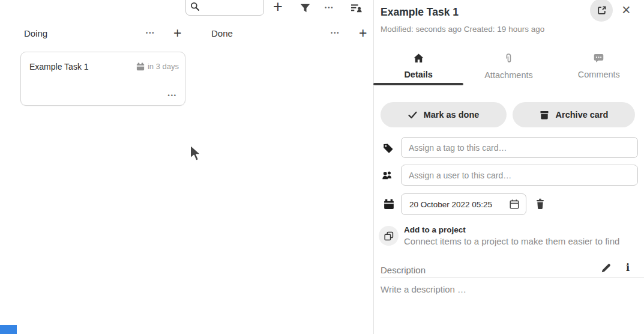  Describe the element at coordinates (305, 8) in the screenshot. I see `filter-icon` at that location.